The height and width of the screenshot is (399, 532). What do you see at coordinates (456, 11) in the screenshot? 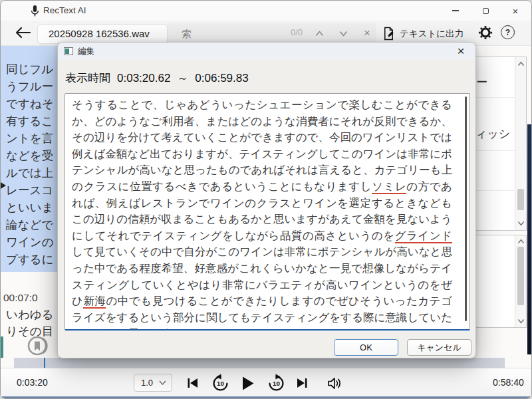
I see `minimize-button` at bounding box center [456, 11].